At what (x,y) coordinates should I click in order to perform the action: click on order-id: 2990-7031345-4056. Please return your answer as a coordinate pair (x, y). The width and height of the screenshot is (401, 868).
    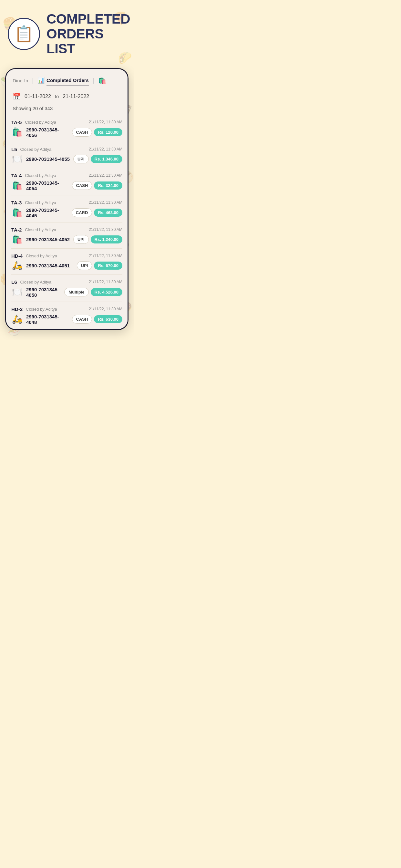
    Looking at the image, I should click on (48, 132).